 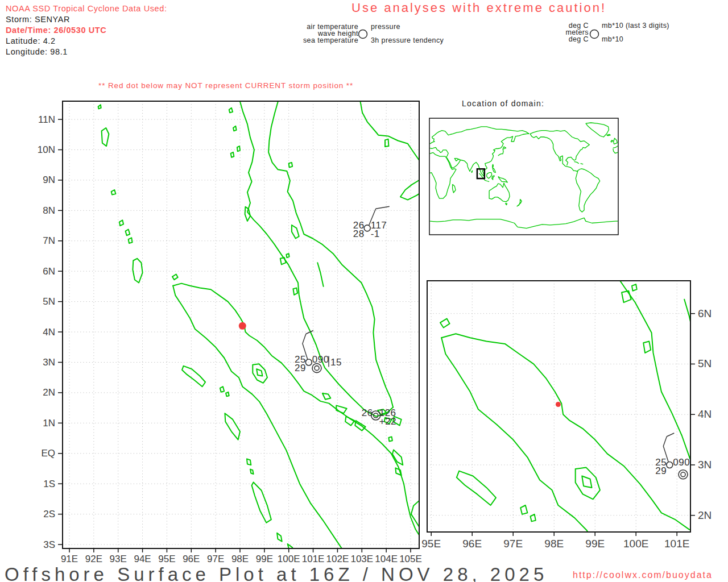 What do you see at coordinates (559, 405) in the screenshot?
I see `storm-position-dot` at bounding box center [559, 405].